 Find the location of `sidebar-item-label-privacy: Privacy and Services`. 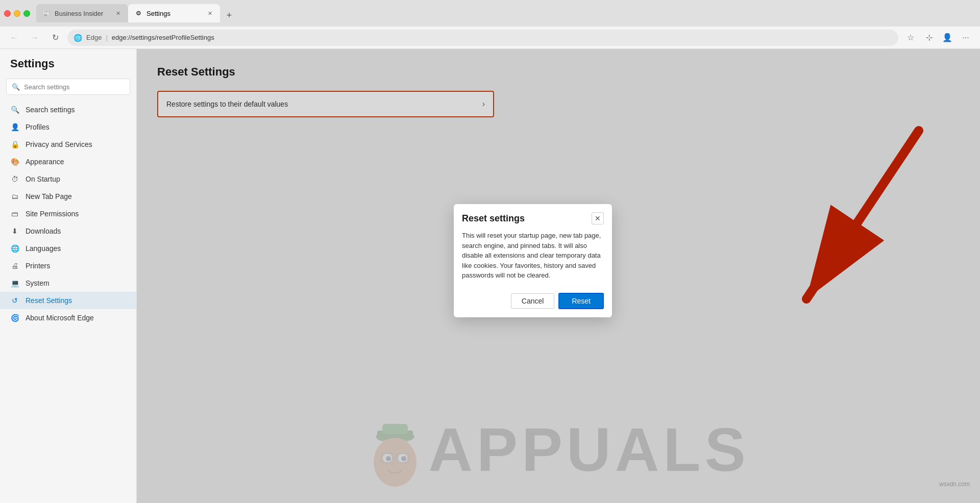

sidebar-item-label-privacy: Privacy and Services is located at coordinates (59, 144).